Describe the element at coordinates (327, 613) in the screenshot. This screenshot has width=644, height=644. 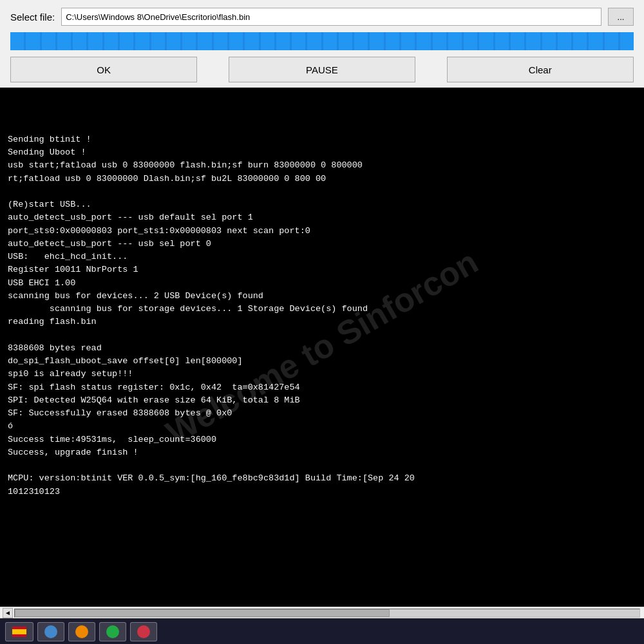
I see `scroll-track` at that location.